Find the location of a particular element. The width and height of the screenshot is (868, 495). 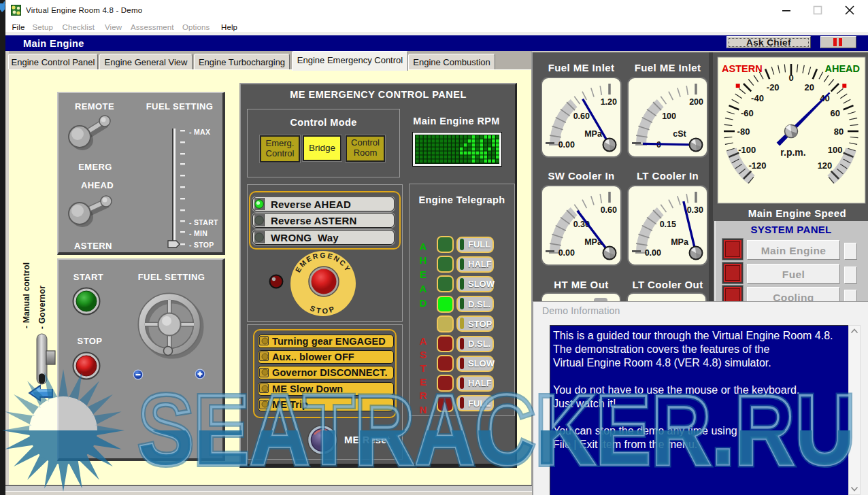

svg-text: -100 is located at coordinates (747, 150).